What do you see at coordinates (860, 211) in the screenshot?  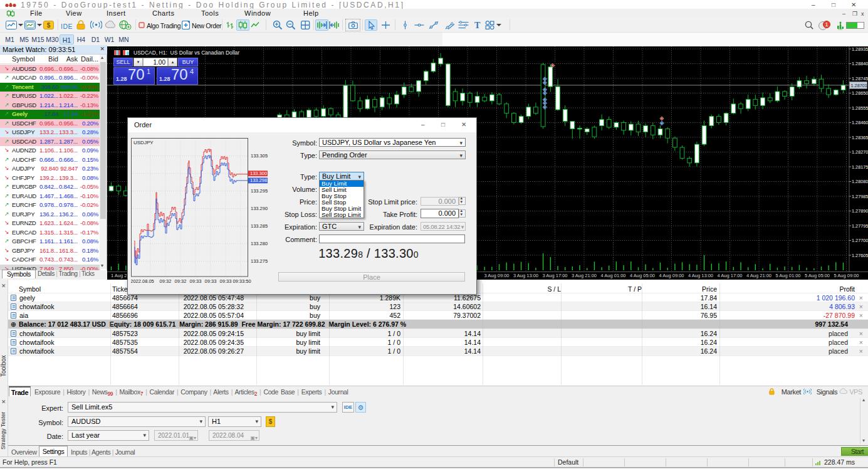 I see `svg-text: 1.27890` at bounding box center [860, 211].